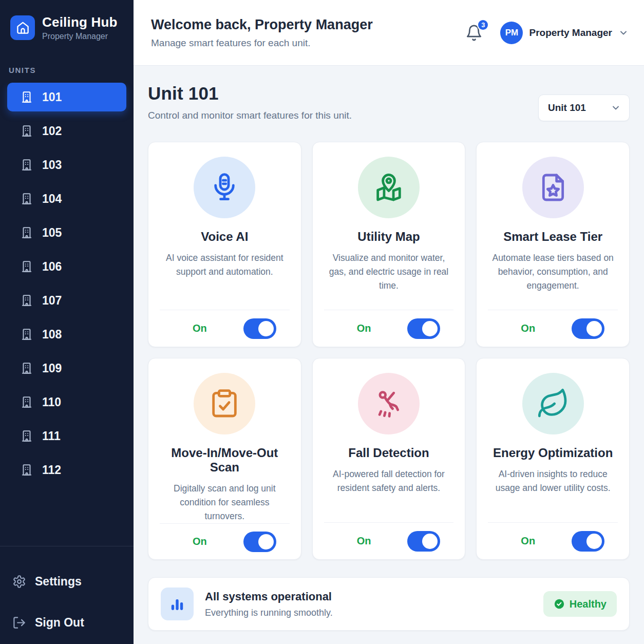 The width and height of the screenshot is (644, 644). Describe the element at coordinates (580, 604) in the screenshot. I see `health-status-badge: Healthy` at that location.